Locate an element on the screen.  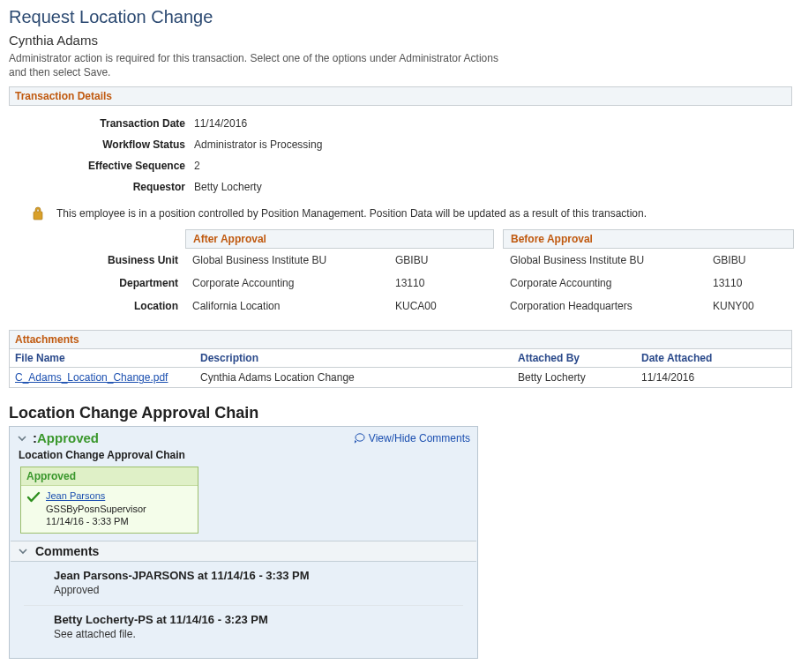
attachments-col-by: Attached By is located at coordinates (580, 358).